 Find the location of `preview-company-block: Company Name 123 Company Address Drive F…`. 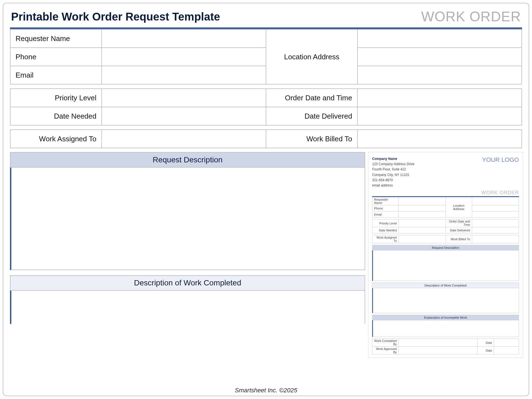

preview-company-block: Company Name 123 Company Address Drive F… is located at coordinates (393, 172).